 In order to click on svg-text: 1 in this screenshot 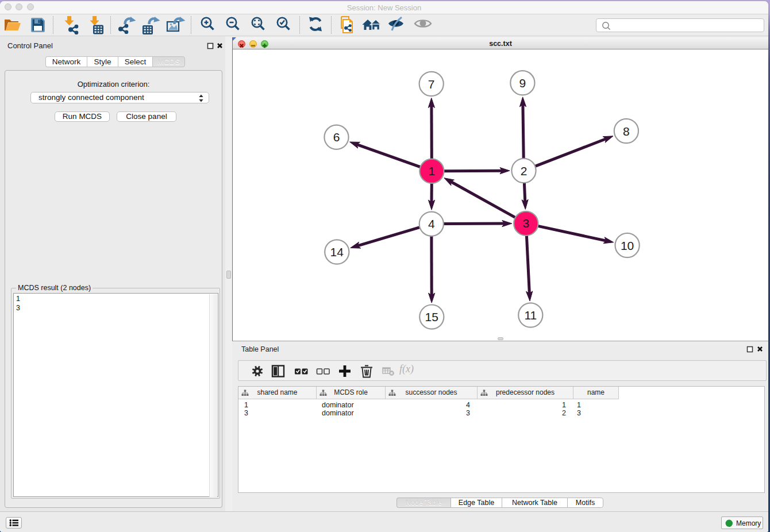, I will do `click(432, 171)`.